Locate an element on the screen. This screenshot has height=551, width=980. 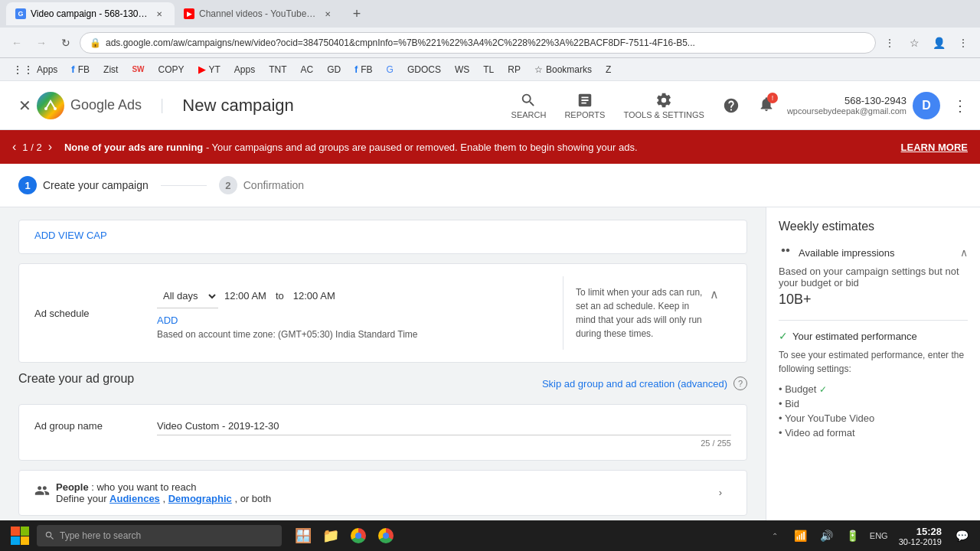
expand-people-button: › is located at coordinates (720, 492).